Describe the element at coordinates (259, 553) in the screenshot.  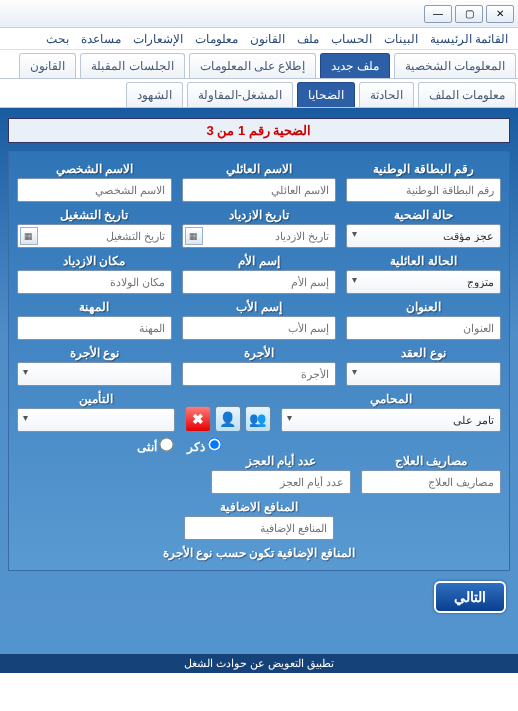
I see `wage-note: المنافع الإضافية تكون حسب نوع الأجرة` at that location.